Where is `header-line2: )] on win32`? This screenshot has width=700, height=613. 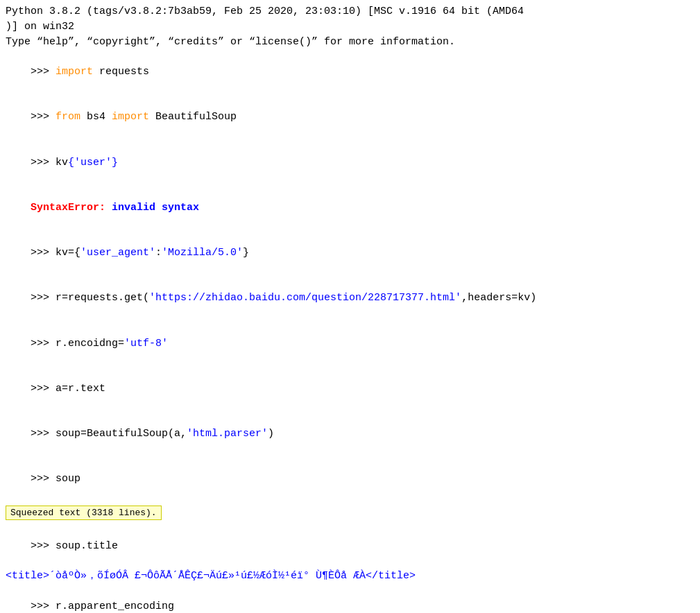
header-line2: )] on win32 is located at coordinates (350, 27).